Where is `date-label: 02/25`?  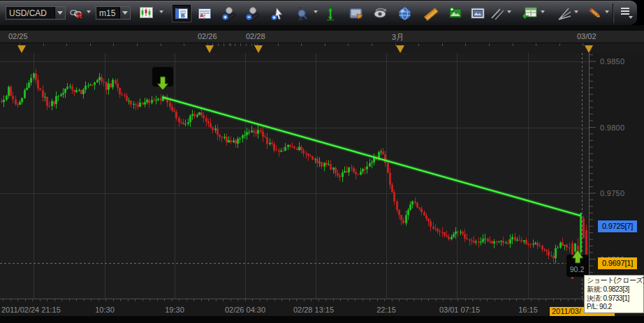 date-label: 02/25 is located at coordinates (18, 36).